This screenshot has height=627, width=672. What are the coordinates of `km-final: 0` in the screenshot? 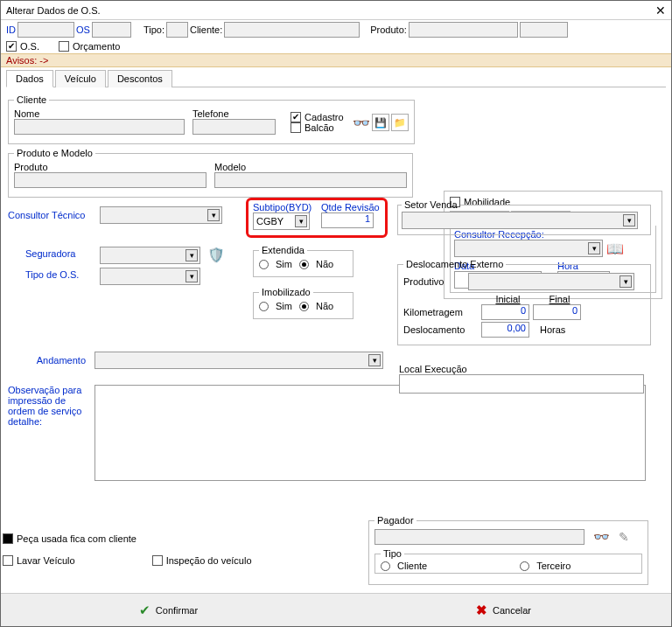 It's located at (556, 312).